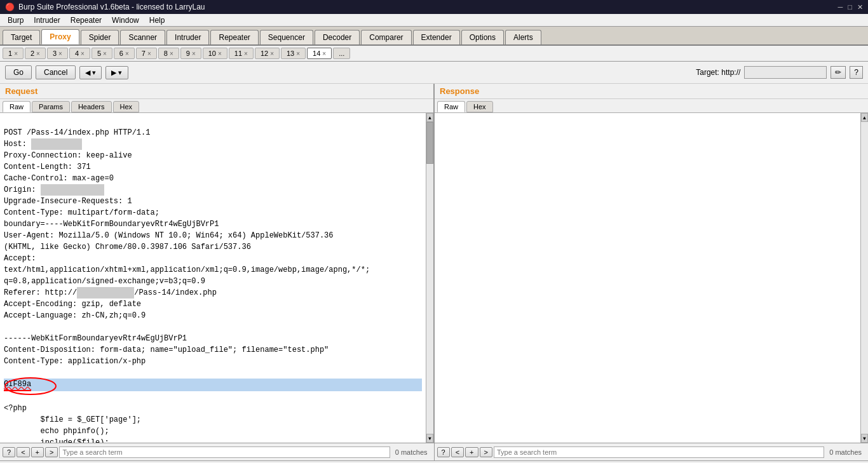  Describe the element at coordinates (172, 53) in the screenshot. I see `close-tab-8: ×` at that location.